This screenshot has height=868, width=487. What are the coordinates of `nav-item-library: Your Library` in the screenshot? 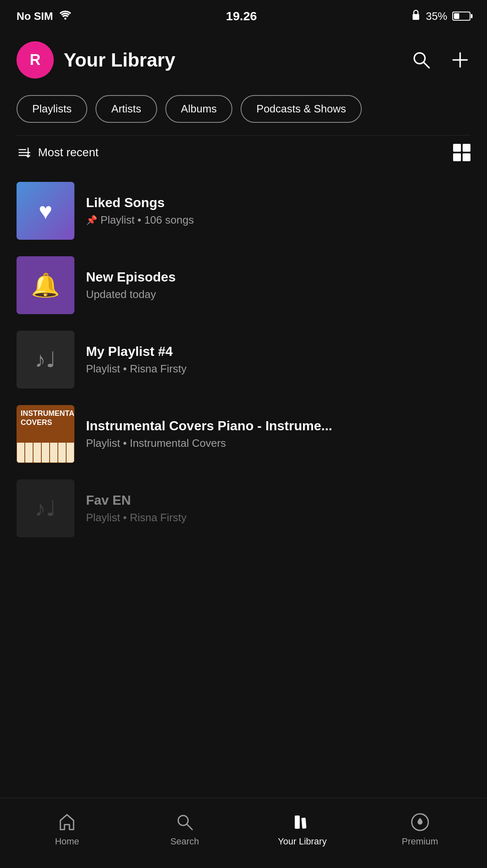 It's located at (302, 829).